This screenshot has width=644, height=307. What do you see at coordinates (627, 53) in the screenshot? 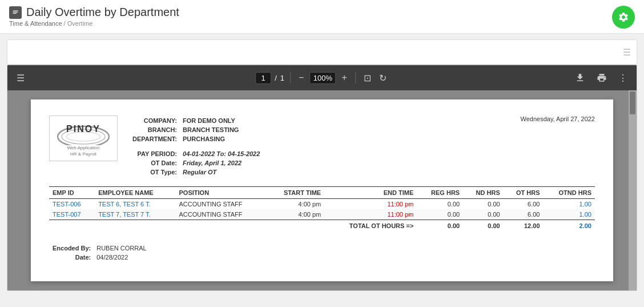
I see `lines-icon: ☰` at bounding box center [627, 53].